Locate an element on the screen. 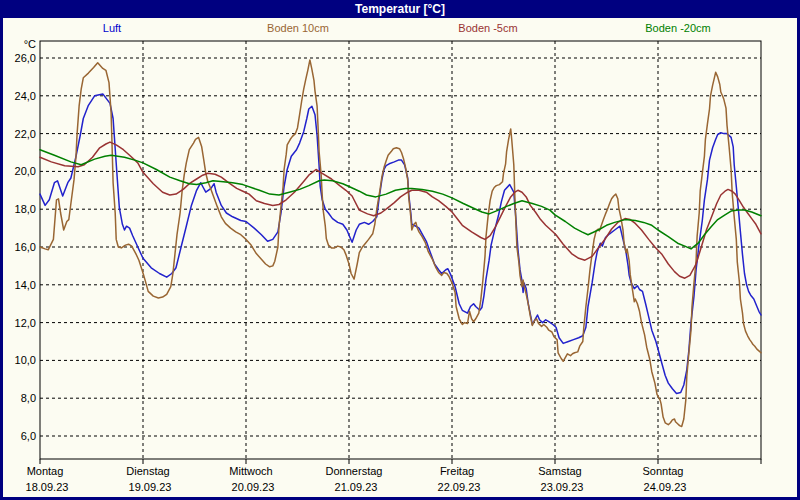 This screenshot has height=500, width=800. y-axis-tick-label: 14,0 is located at coordinates (26, 285).